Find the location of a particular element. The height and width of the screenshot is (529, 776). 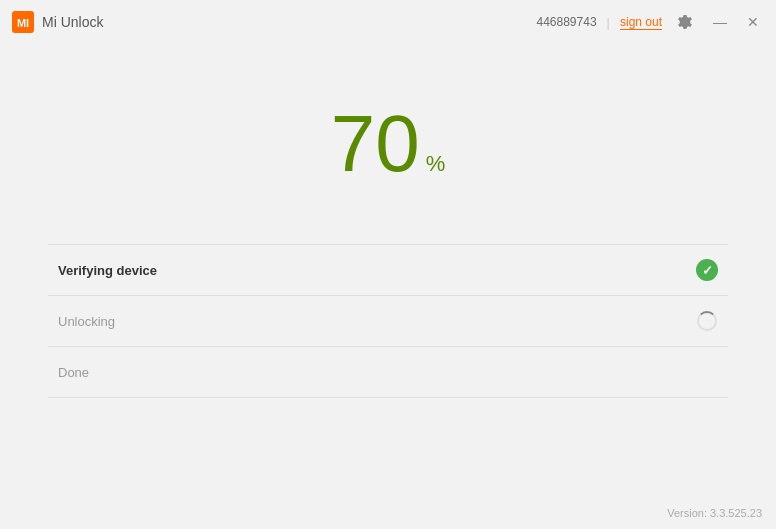

check-circle-icon is located at coordinates (707, 270).